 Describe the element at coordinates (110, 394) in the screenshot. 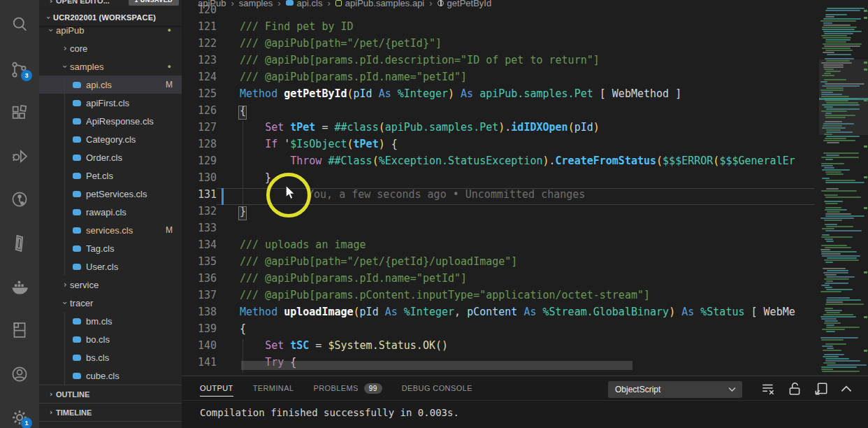

I see `outline-section-header: › OUTLINE` at that location.